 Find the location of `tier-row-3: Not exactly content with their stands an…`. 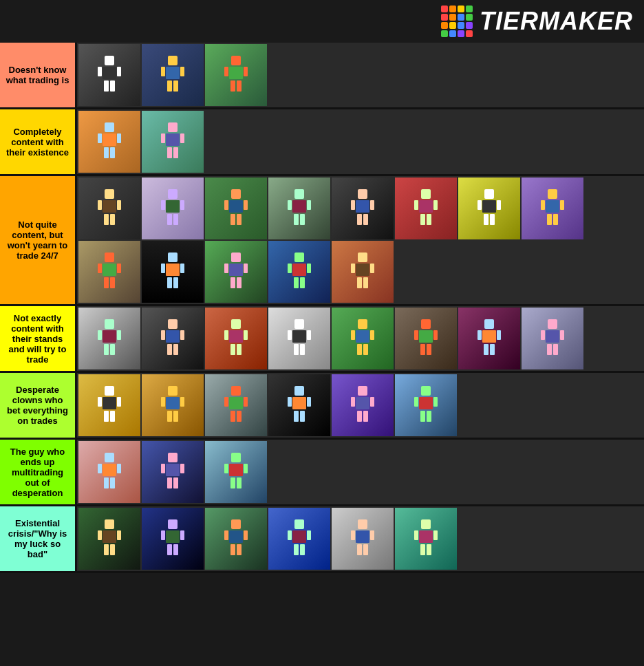

tier-row-3: Not exactly content with their stands an… is located at coordinates (322, 340).